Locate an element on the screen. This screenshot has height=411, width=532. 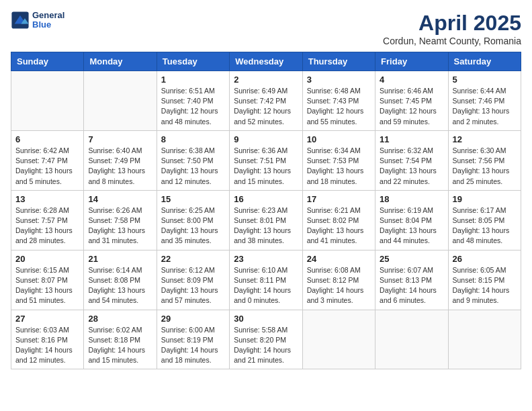
calendar-cell: 9Sunrise: 6:36 AM Sunset: 7:51 PM Daylig… is located at coordinates (266, 160).